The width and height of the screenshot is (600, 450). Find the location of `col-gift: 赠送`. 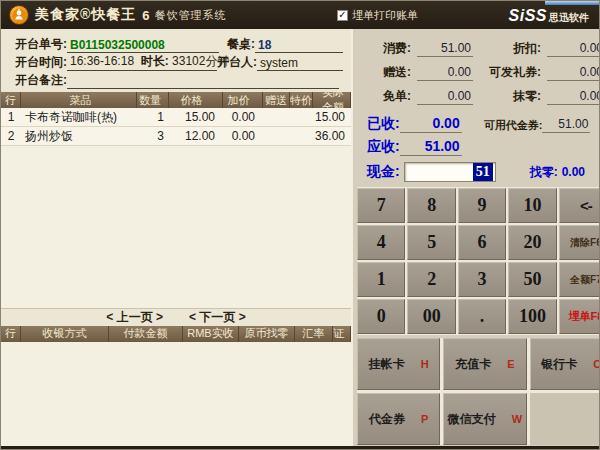

col-gift: 赠送 is located at coordinates (276, 100).